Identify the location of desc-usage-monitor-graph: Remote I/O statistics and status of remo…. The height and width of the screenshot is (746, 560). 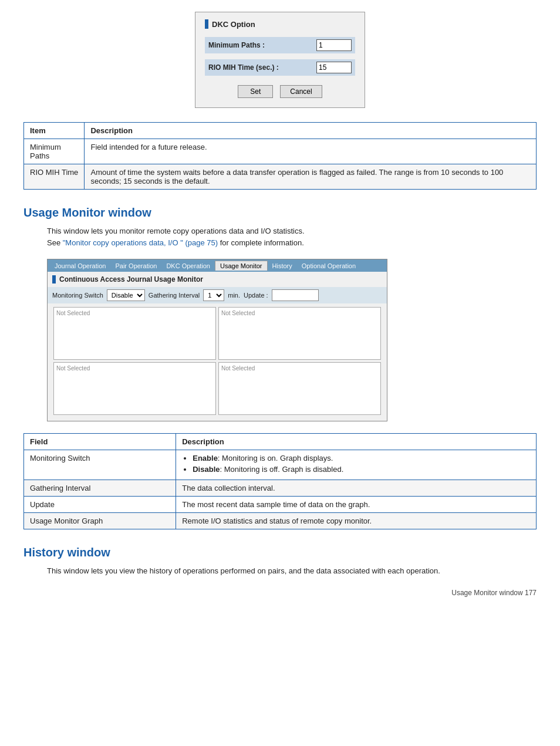
(356, 521).